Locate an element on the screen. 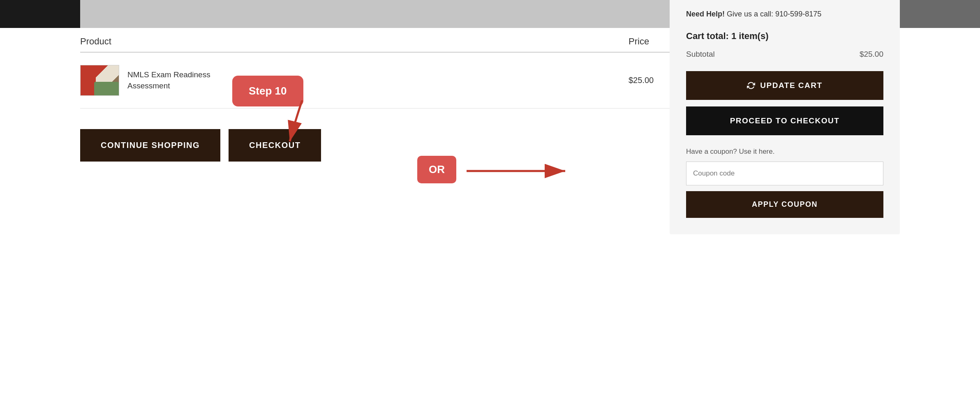  apply-coupon-button: APPLY COUPON is located at coordinates (785, 205).